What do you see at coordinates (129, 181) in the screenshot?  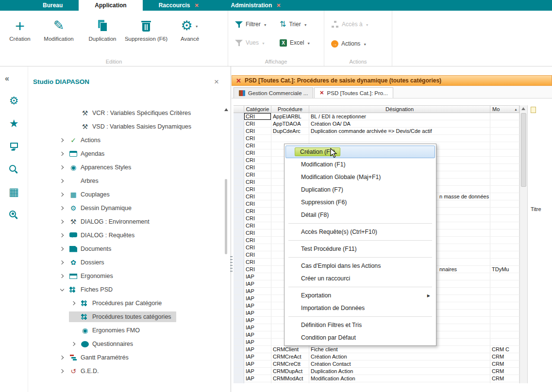 I see `tree-item: Arbres` at bounding box center [129, 181].